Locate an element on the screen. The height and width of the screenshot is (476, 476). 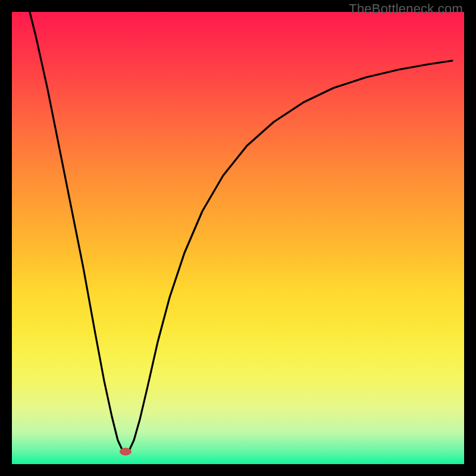
watermark-text: TheBottleneck.com is located at coordinates (406, 9).